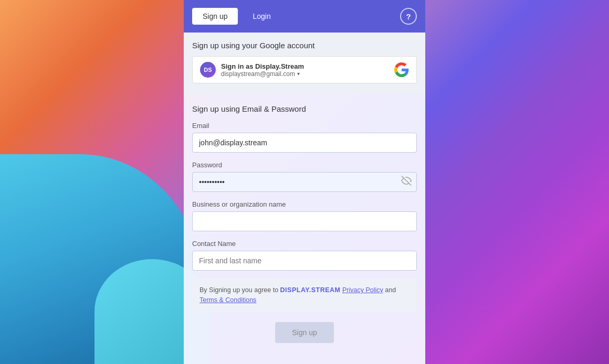 This screenshot has width=609, height=364. Describe the element at coordinates (304, 261) in the screenshot. I see `contact-input` at that location.